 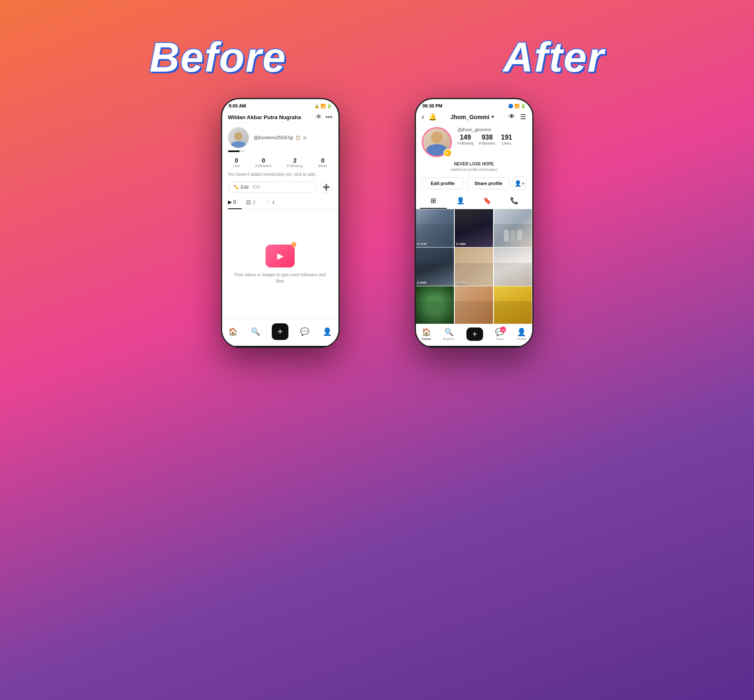 What do you see at coordinates (236, 151) in the screenshot?
I see `before-progress-bar` at bounding box center [236, 151].